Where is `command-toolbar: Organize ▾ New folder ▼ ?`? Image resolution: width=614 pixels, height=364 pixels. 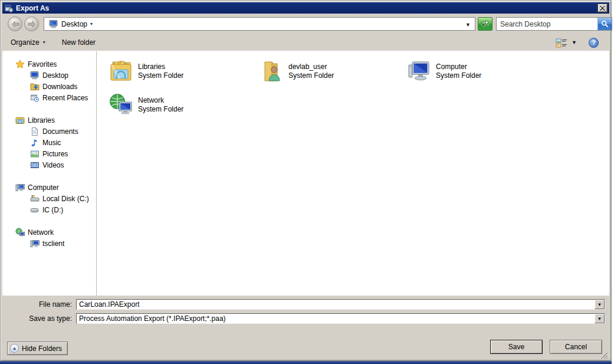
command-toolbar: Organize ▾ New folder ▼ ? is located at coordinates (306, 42).